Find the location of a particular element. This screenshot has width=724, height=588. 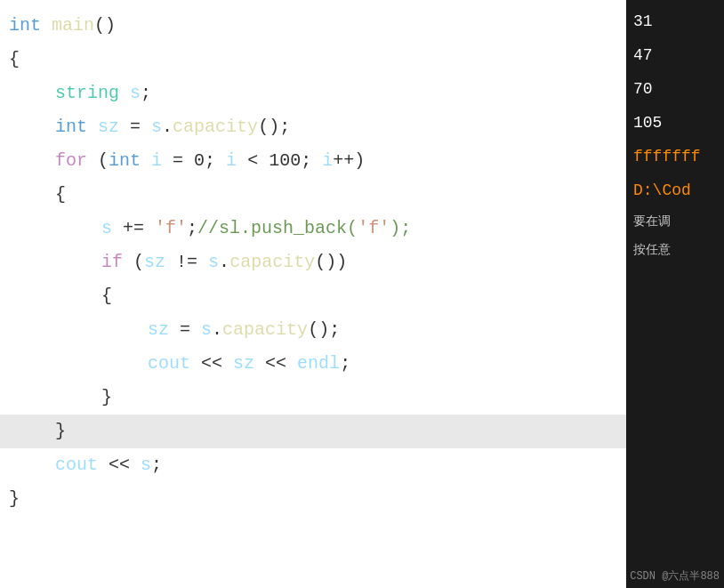

function-main: main is located at coordinates (73, 26).